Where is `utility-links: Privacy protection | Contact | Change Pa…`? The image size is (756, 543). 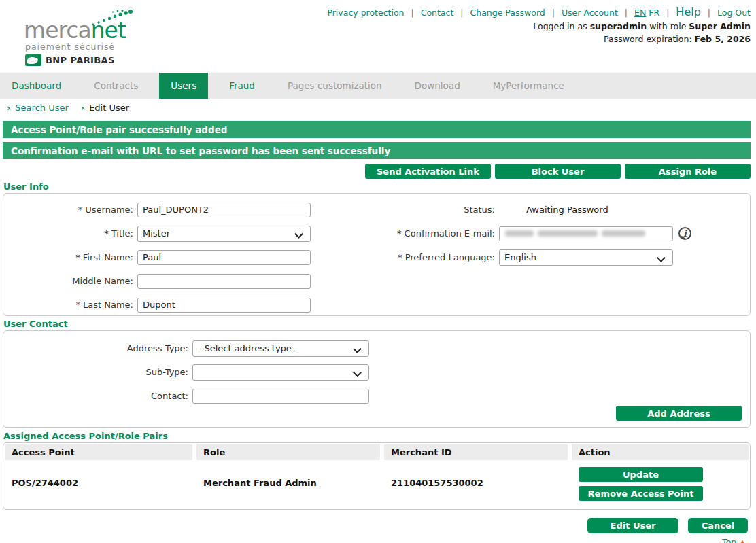 utility-links: Privacy protection | Contact | Change Pa… is located at coordinates (538, 12).